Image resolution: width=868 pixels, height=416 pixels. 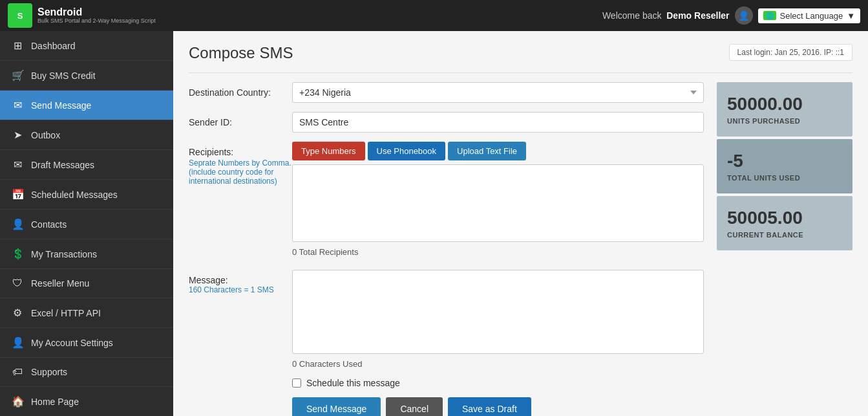 I want to click on logo-icon: S, so click(x=20, y=16).